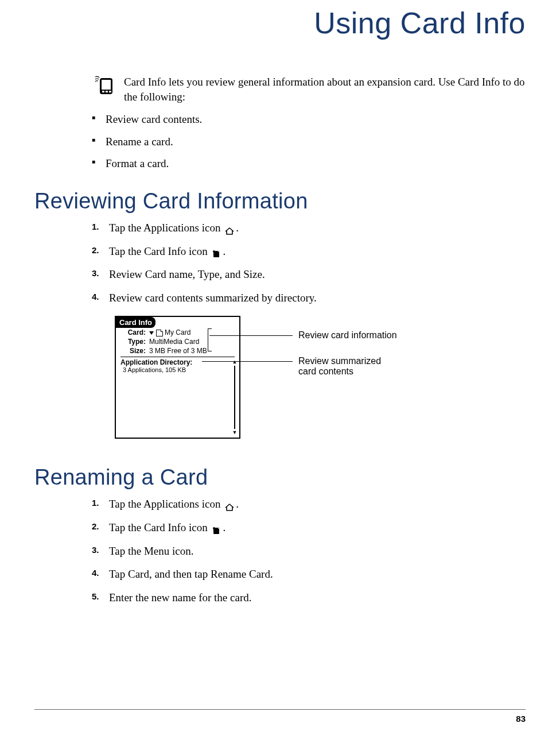 The height and width of the screenshot is (735, 560). I want to click on scroll-up-icon: ▲, so click(235, 362).